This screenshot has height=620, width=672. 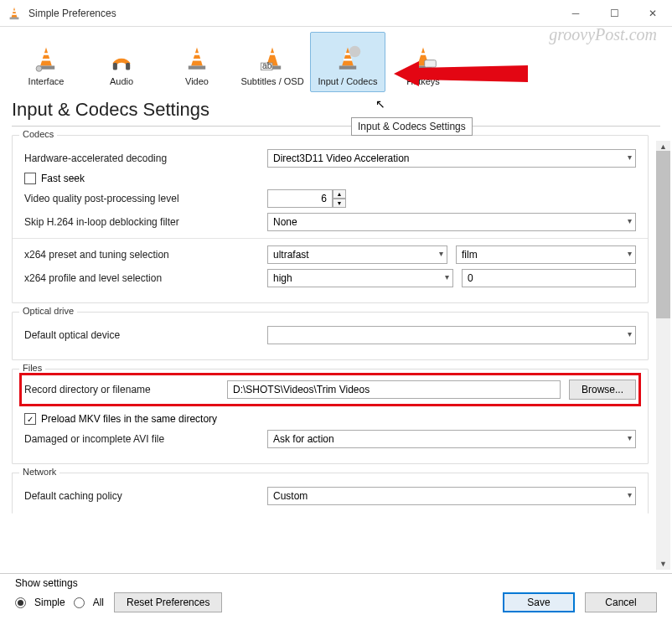 What do you see at coordinates (653, 13) in the screenshot?
I see `close-button: ✕` at bounding box center [653, 13].